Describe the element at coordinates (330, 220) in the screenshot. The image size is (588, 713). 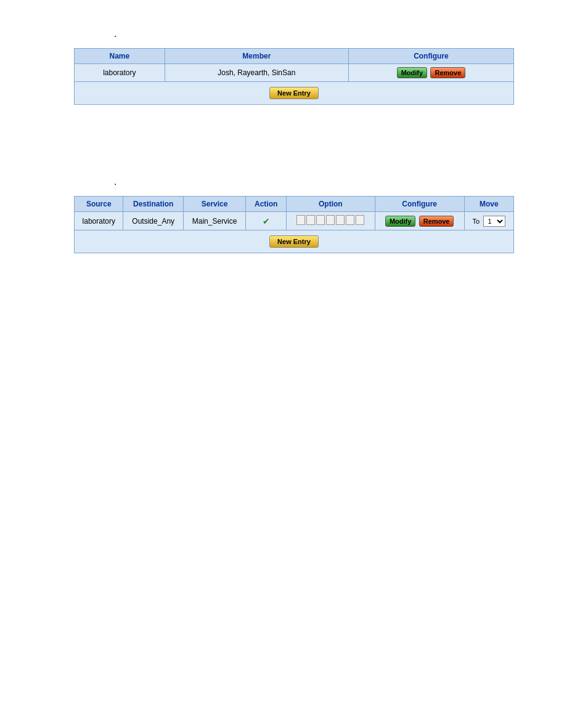
I see `option-boxes` at that location.